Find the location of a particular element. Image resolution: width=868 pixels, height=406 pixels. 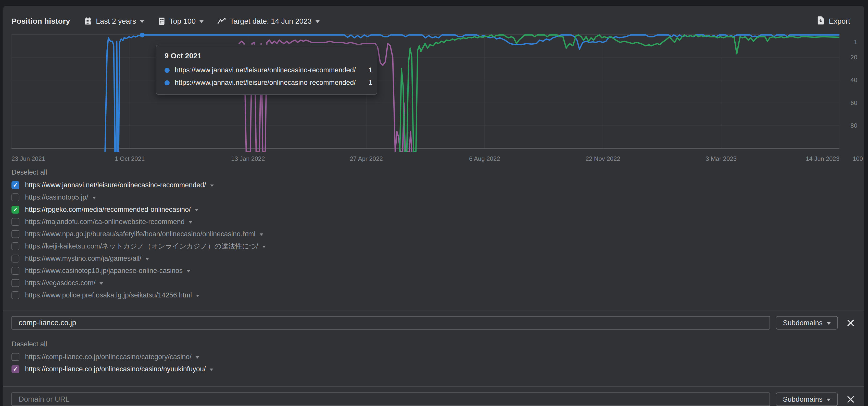

x-tick-label: 14 Jun 2023 is located at coordinates (823, 159).